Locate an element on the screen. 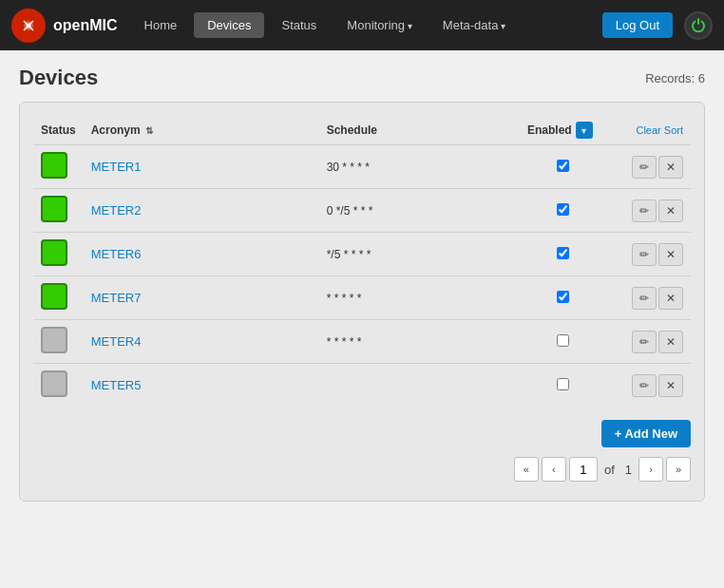  nav-home: Home is located at coordinates (162, 25).